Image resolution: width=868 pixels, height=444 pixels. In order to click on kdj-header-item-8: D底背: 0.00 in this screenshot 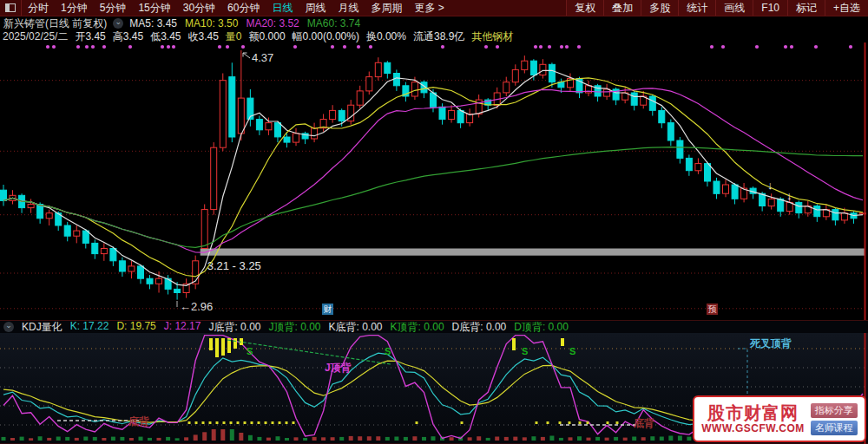, I will do `click(479, 328)`.